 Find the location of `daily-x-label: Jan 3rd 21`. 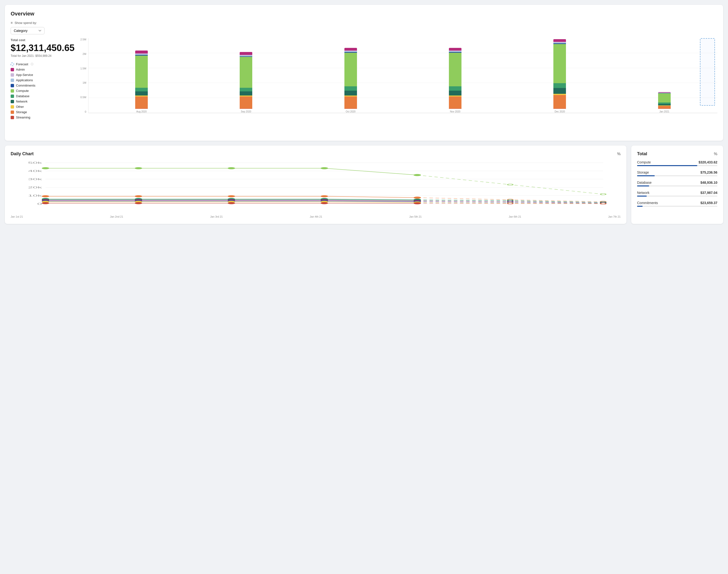

daily-x-label: Jan 3rd 21 is located at coordinates (216, 216).